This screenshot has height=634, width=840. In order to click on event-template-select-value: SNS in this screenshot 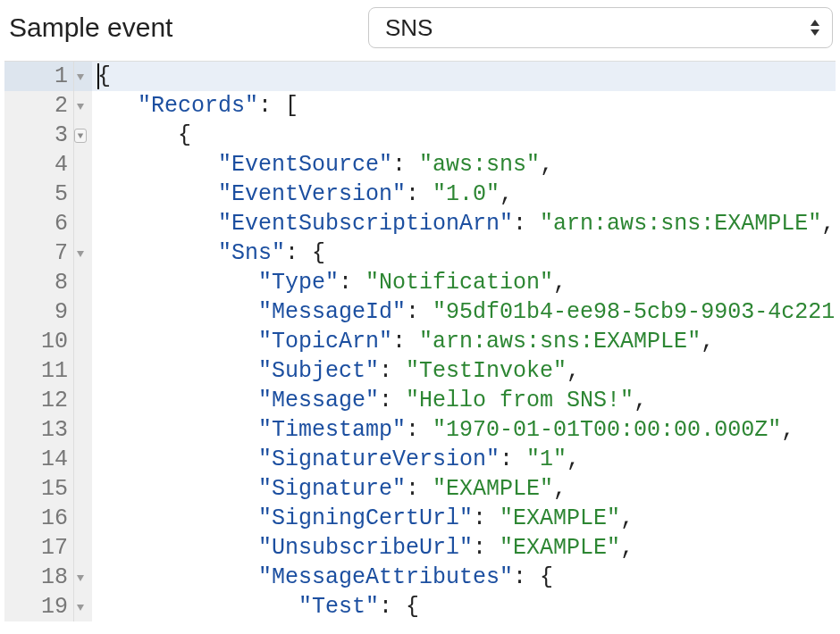, I will do `click(409, 29)`.